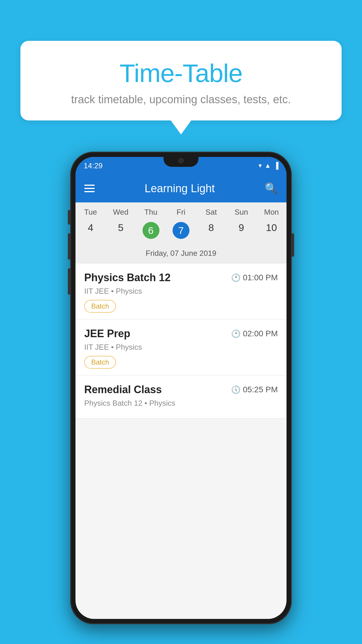 The width and height of the screenshot is (362, 644). I want to click on power-button, so click(293, 245).